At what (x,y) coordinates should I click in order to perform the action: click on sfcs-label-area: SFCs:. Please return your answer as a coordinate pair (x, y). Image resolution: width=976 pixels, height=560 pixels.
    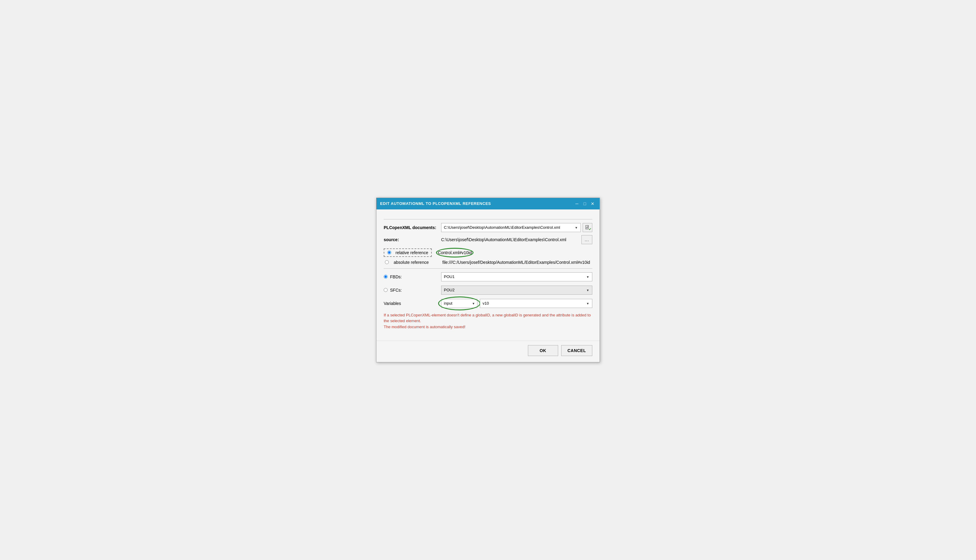
    Looking at the image, I should click on (412, 290).